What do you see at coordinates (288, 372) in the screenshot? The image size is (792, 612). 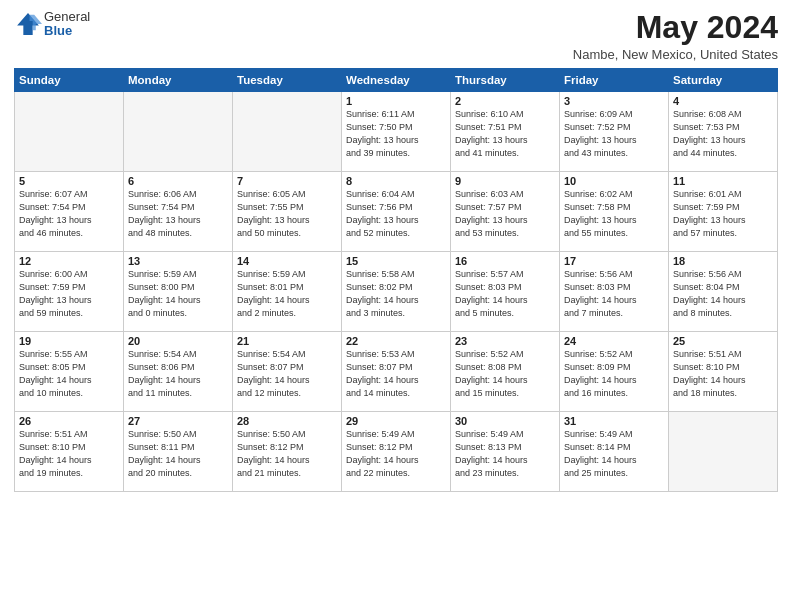 I see `table-row: 21Sunrise: 5:54 AM Sunset: 8:07 PM Dayli…` at bounding box center [288, 372].